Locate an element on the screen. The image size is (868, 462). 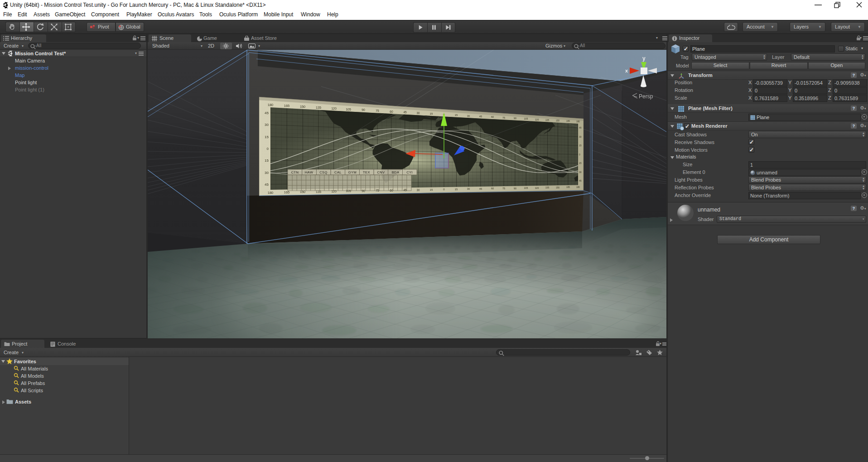
svg-text: HAW is located at coordinates (309, 172).